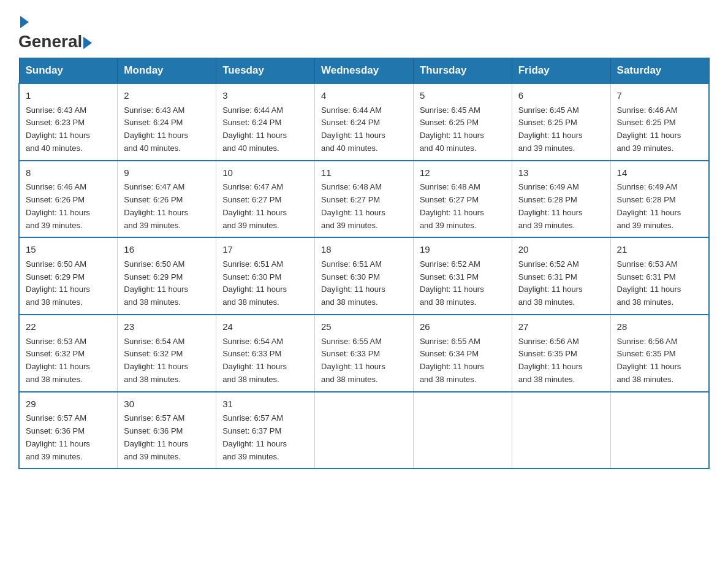 This screenshot has width=728, height=563. Describe the element at coordinates (659, 327) in the screenshot. I see `day-number: 28` at that location.